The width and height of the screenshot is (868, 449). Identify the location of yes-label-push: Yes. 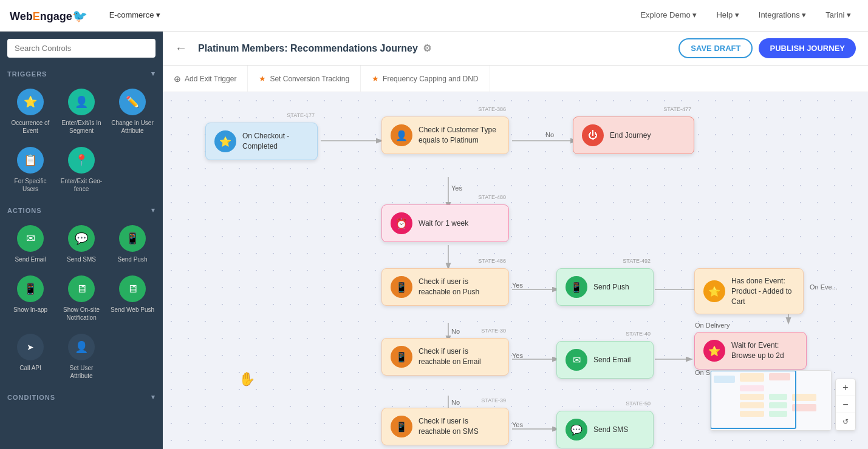
(518, 285).